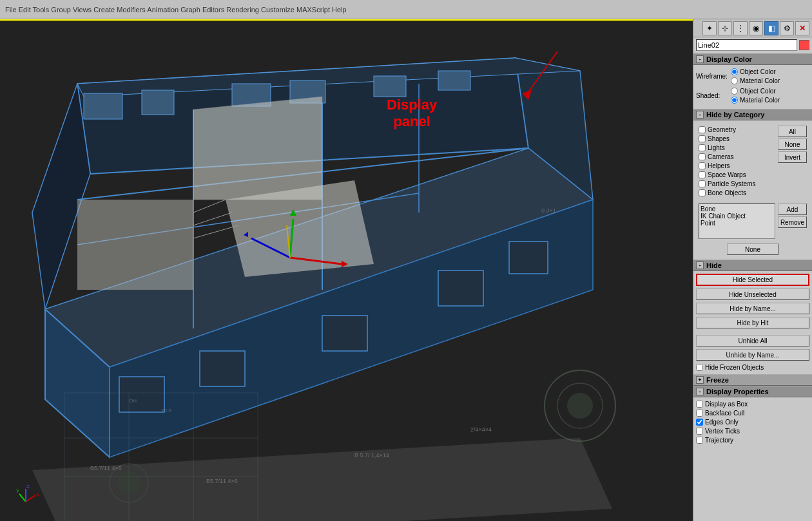  What do you see at coordinates (735, 91) in the screenshot?
I see `shaded-object-color-radio` at bounding box center [735, 91].